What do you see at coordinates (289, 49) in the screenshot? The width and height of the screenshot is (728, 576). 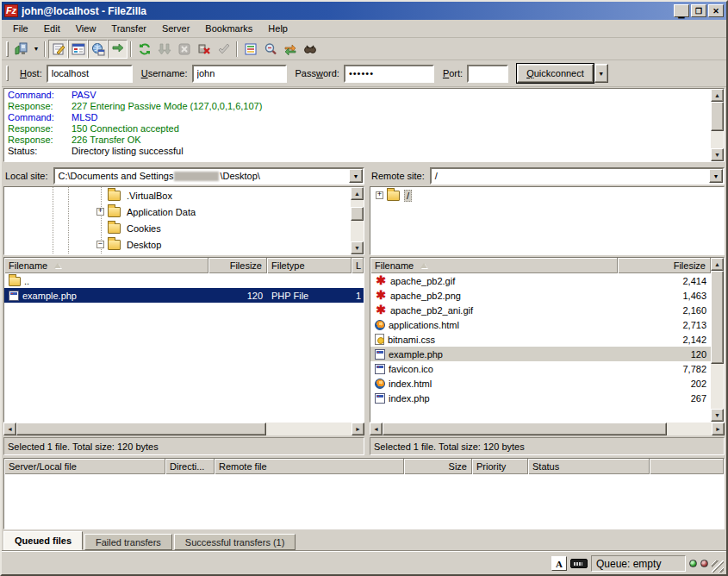 I see `sync-browsing-icon` at bounding box center [289, 49].